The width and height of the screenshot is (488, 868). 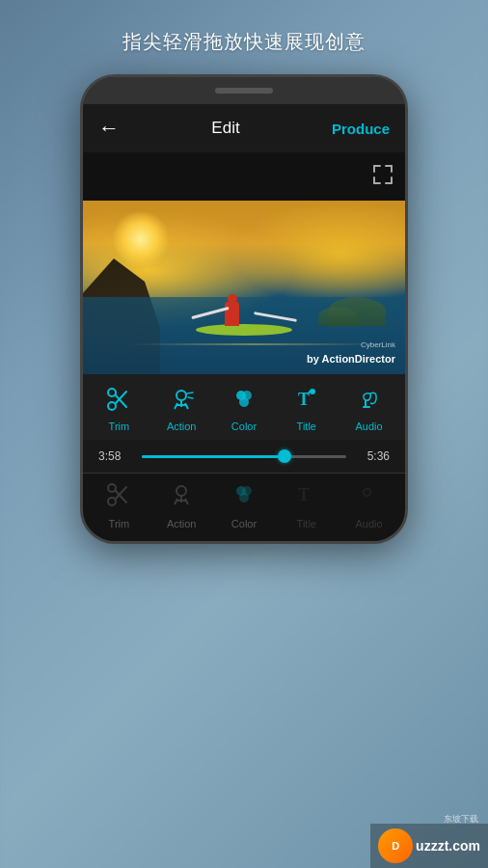 I want to click on trim-label: Trim, so click(x=120, y=426).